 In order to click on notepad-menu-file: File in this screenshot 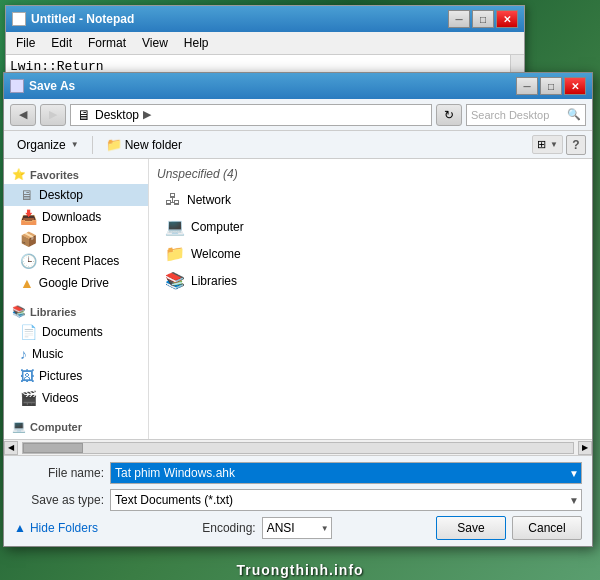, I will do `click(26, 43)`.